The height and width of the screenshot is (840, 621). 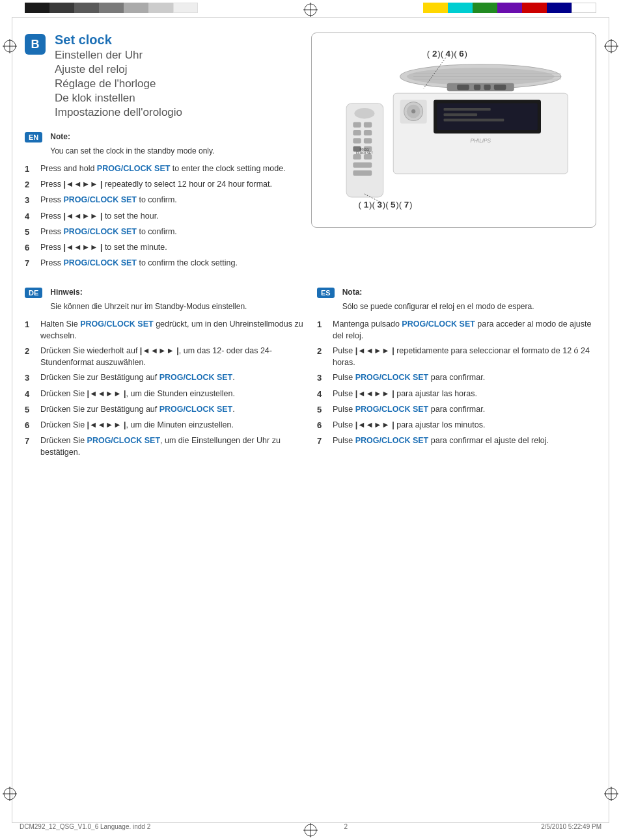 What do you see at coordinates (186, 8) in the screenshot?
I see `bar-white` at bounding box center [186, 8].